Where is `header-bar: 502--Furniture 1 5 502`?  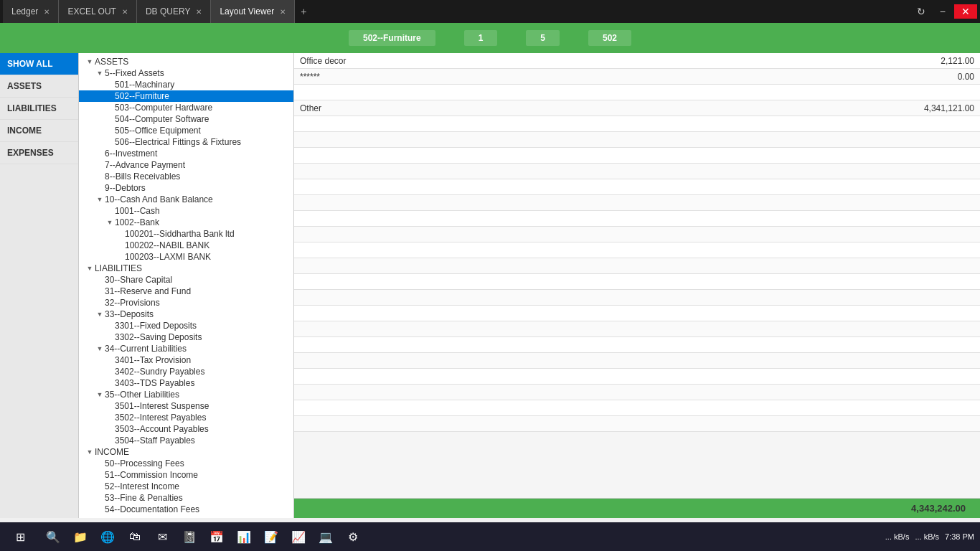
header-bar: 502--Furniture 1 5 502 is located at coordinates (490, 38).